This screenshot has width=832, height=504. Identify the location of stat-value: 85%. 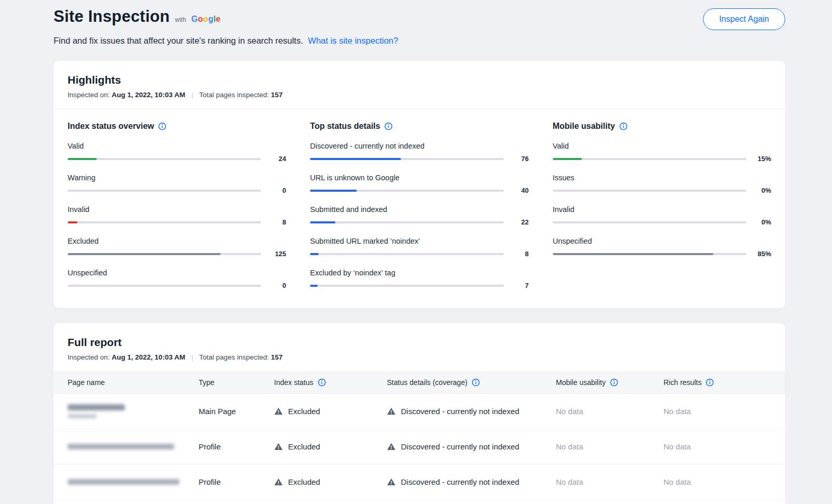
(762, 254).